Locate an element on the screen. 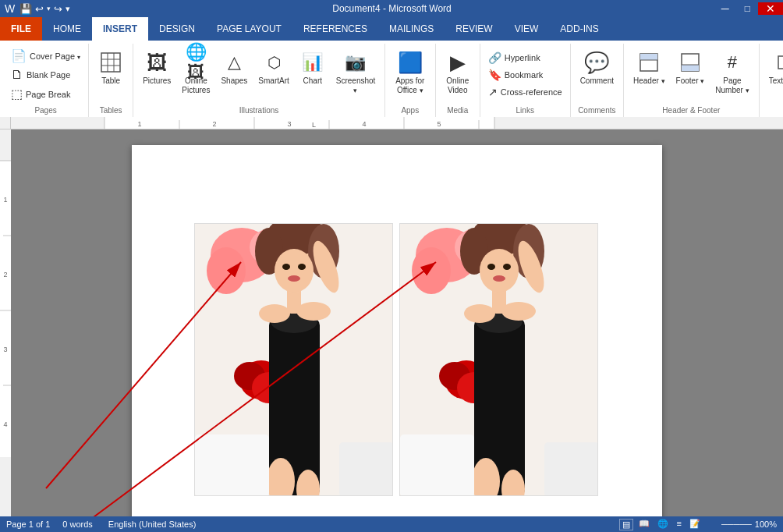  bookmark-btn: 🔖 Bookmark is located at coordinates (526, 75).